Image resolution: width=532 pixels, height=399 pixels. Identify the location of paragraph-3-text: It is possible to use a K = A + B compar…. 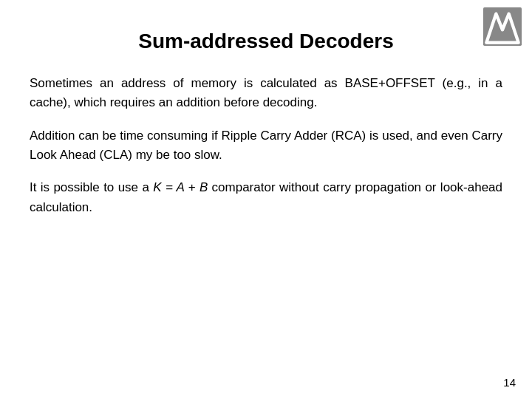
(266, 198).